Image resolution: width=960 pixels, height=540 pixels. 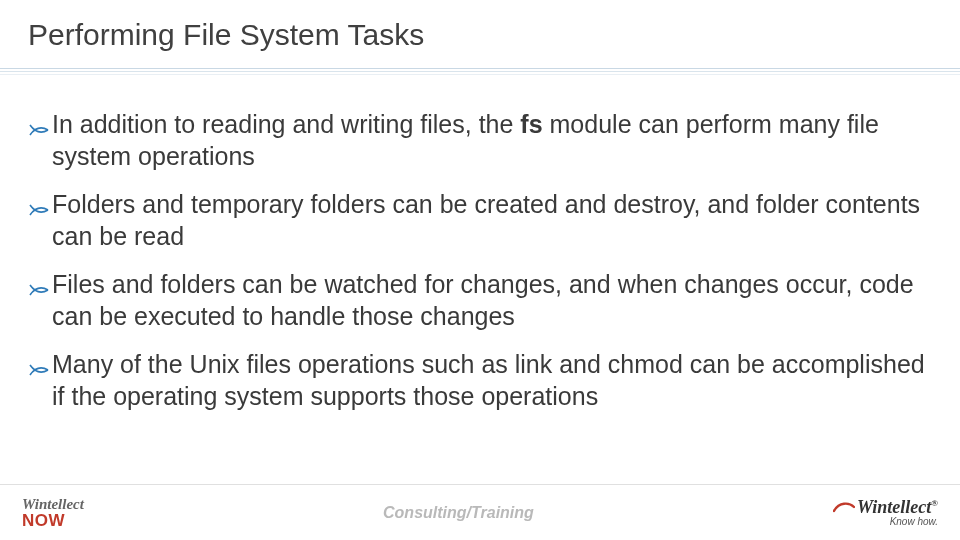 I want to click on bullet-item: In addition to reading and writing files…, so click(x=480, y=140).